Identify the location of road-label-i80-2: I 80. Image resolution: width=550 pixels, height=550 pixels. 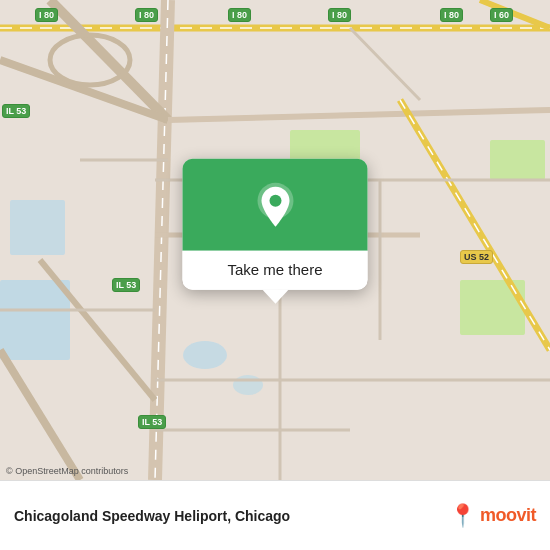
(146, 15).